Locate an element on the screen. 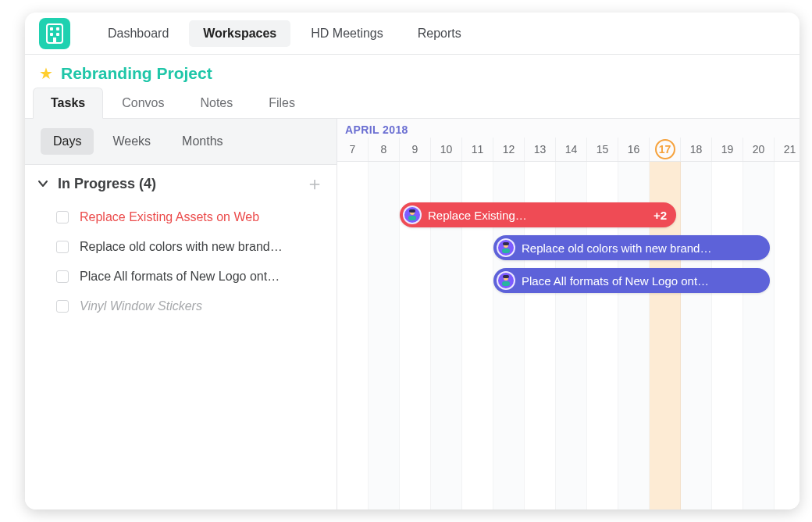  timeline-day: 8 is located at coordinates (384, 149).